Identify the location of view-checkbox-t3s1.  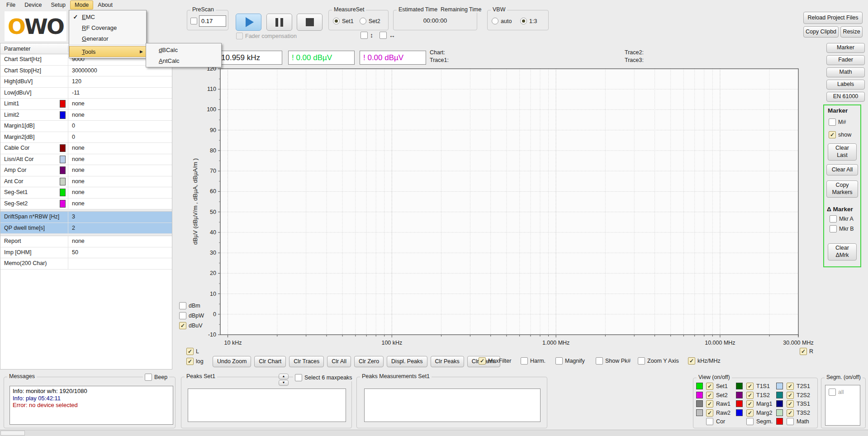
(790, 404).